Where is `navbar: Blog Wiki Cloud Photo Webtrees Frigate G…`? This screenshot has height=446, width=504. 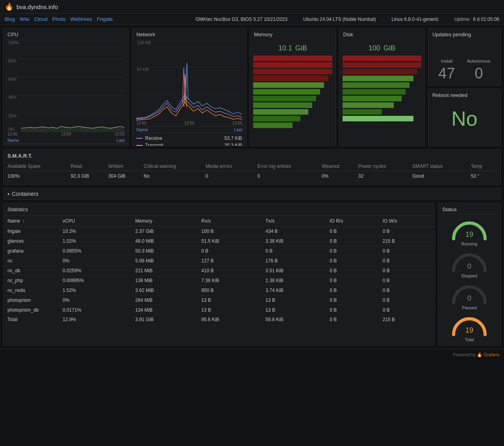 navbar: Blog Wiki Cloud Photo Webtrees Frigate G… is located at coordinates (252, 19).